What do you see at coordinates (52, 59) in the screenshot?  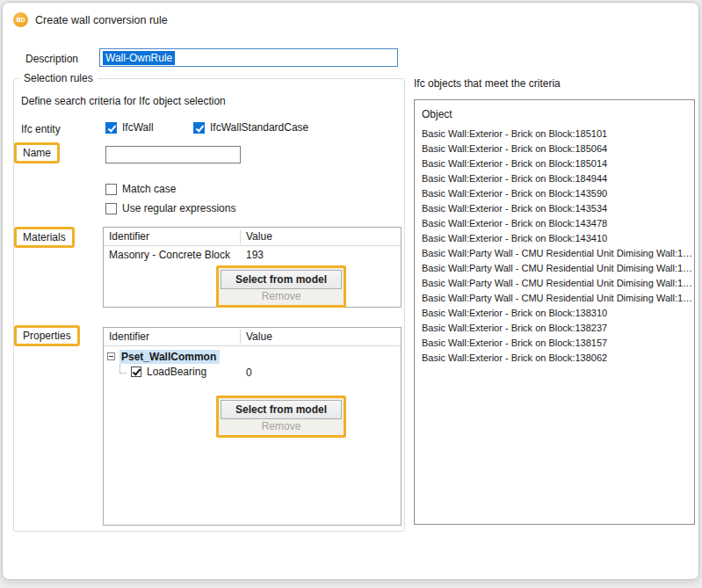 I see `description-label: Description` at bounding box center [52, 59].